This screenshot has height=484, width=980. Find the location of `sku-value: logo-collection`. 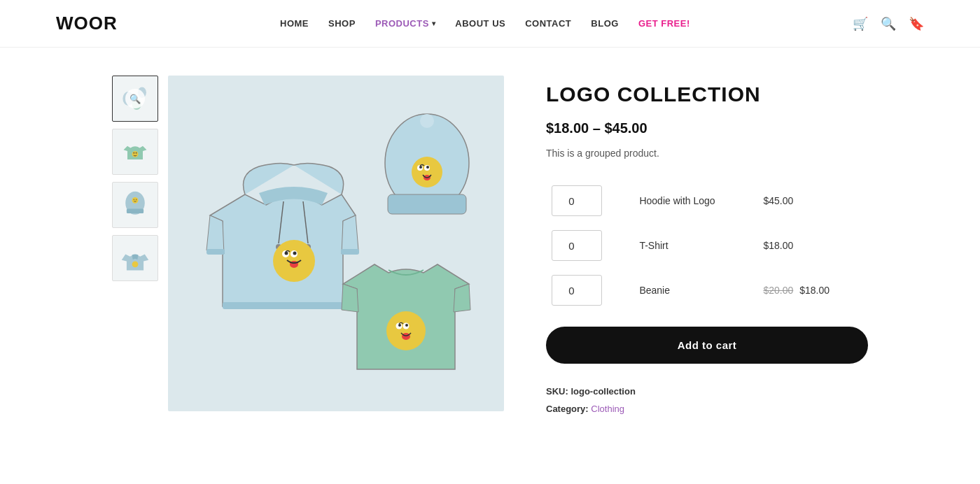

sku-value: logo-collection is located at coordinates (603, 392).